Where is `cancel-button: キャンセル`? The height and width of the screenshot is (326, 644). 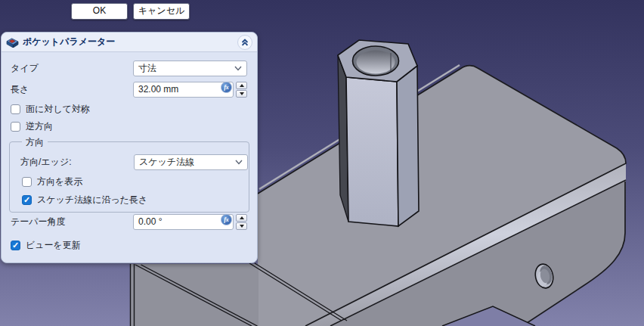 cancel-button: キャンセル is located at coordinates (162, 11).